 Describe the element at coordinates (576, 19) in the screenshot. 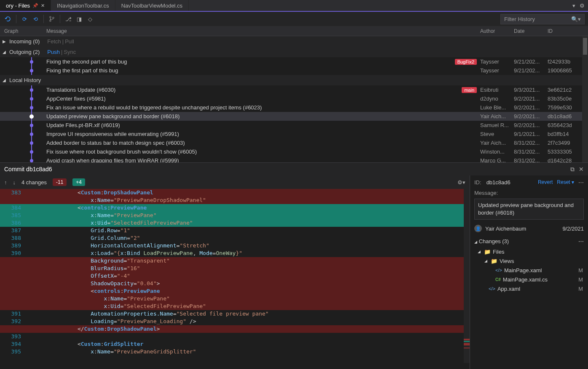

I see `search-icon: 🔍▾` at that location.